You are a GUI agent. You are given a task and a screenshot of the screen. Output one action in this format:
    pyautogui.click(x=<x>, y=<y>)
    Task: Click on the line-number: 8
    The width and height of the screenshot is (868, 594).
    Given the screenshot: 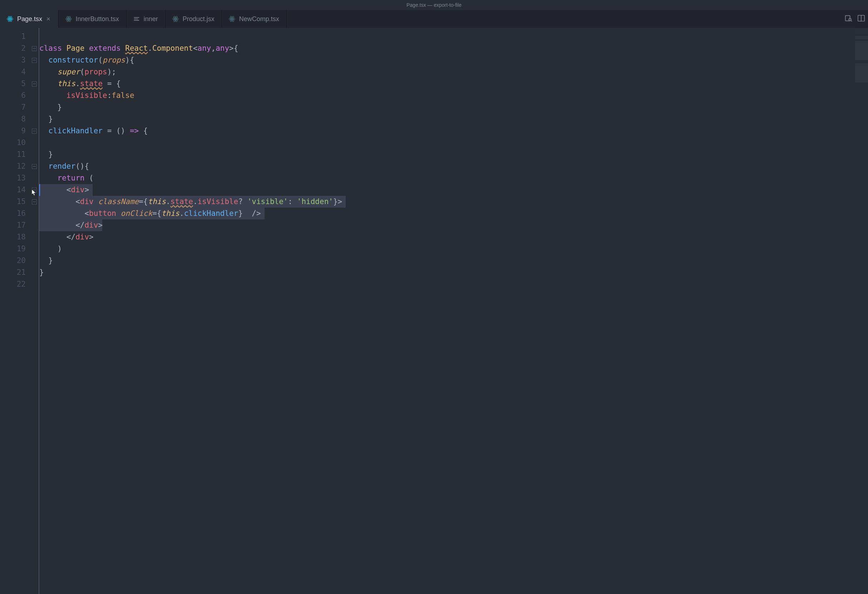 What is the action you would take?
    pyautogui.click(x=15, y=119)
    